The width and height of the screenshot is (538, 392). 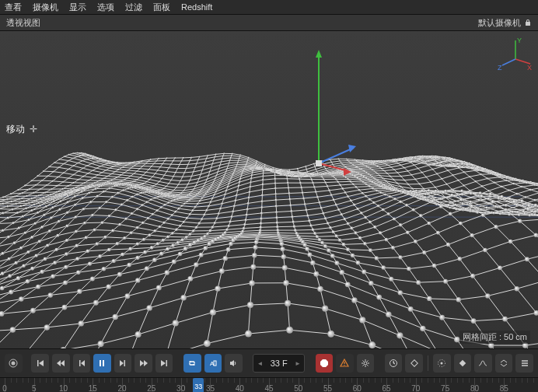 What do you see at coordinates (345, 363) in the screenshot?
I see `warning-button` at bounding box center [345, 363].